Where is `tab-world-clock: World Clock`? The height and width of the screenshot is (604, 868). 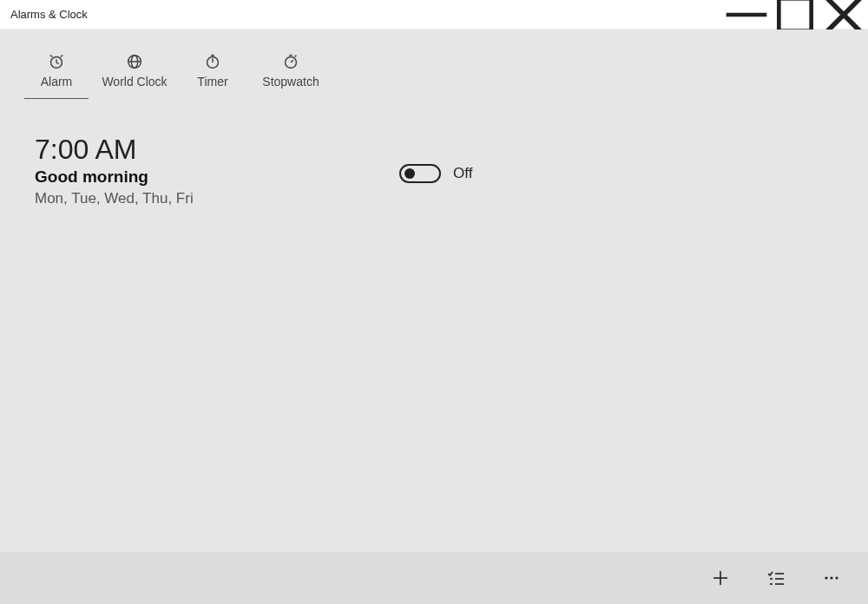
tab-world-clock: World Clock is located at coordinates (135, 68).